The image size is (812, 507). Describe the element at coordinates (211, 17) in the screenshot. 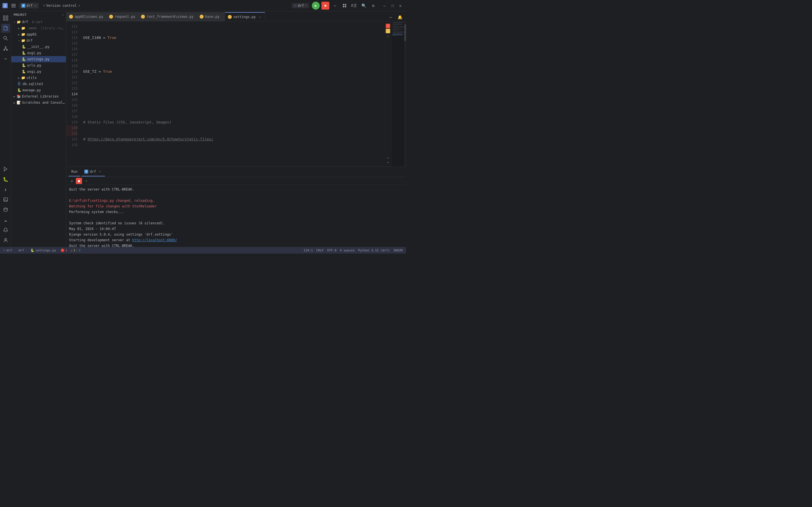

I see `tab-base: base.py` at that location.